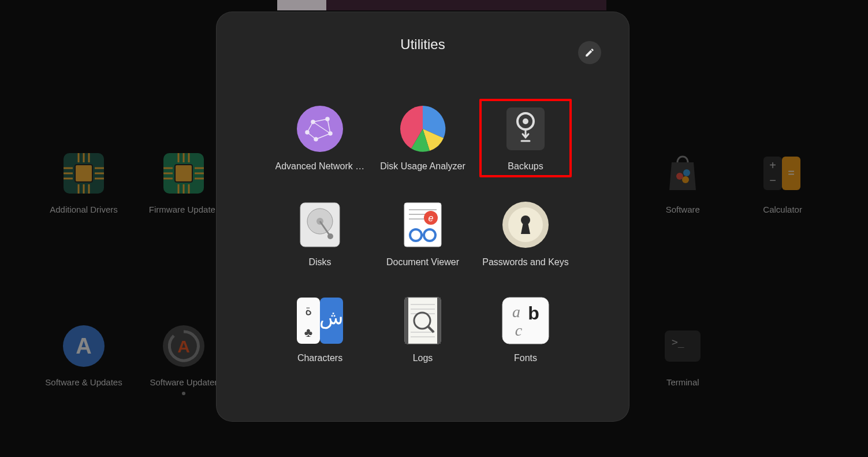 The image size is (868, 457). Describe the element at coordinates (516, 312) in the screenshot. I see `svg-text: a` at that location.